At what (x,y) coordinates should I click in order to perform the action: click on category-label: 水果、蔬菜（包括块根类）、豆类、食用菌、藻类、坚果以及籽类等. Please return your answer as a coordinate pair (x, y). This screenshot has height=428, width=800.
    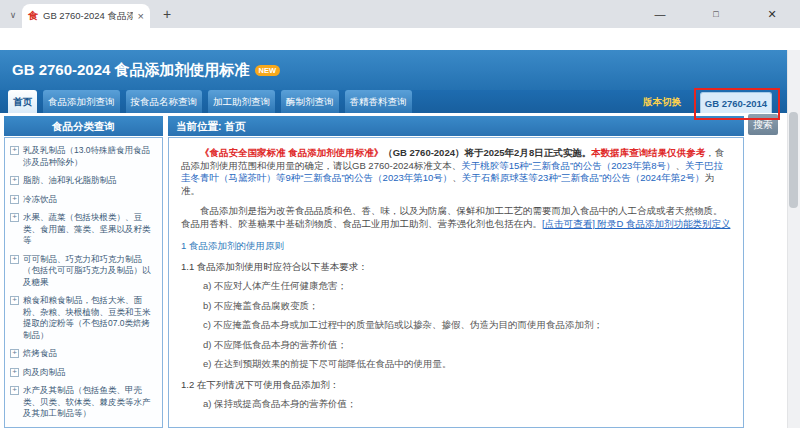
    Looking at the image, I should click on (90, 230).